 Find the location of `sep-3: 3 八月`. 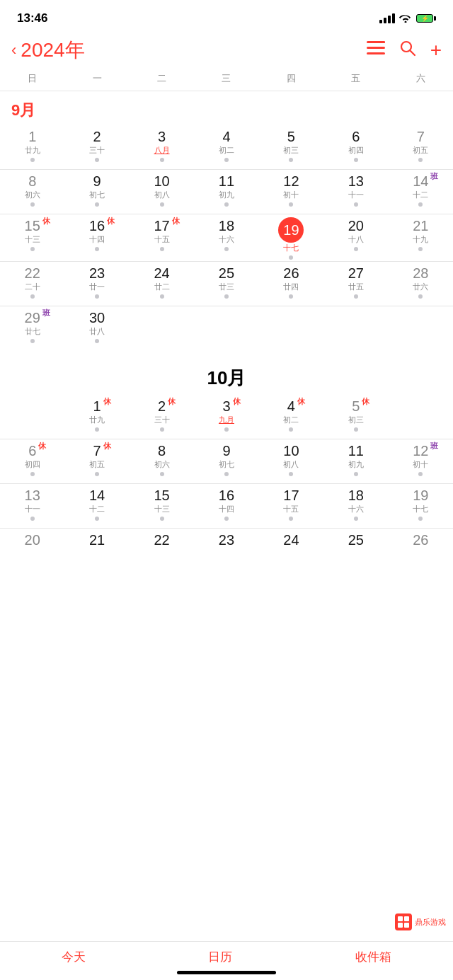

sep-3: 3 八月 is located at coordinates (161, 147).